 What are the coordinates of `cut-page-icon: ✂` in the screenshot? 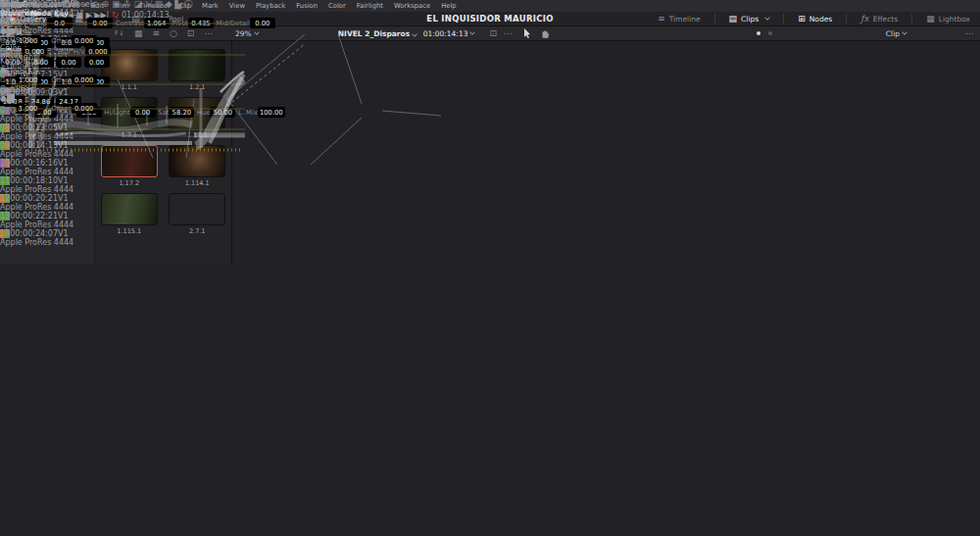 It's located at (4, 22).